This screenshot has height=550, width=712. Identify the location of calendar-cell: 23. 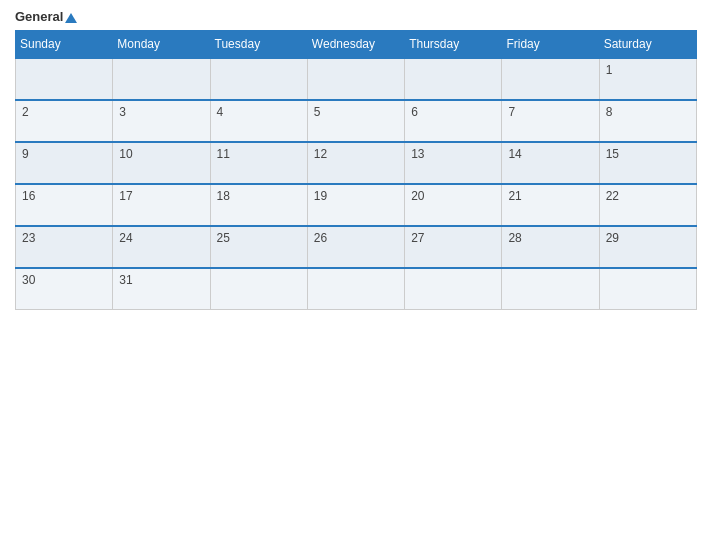
(64, 247).